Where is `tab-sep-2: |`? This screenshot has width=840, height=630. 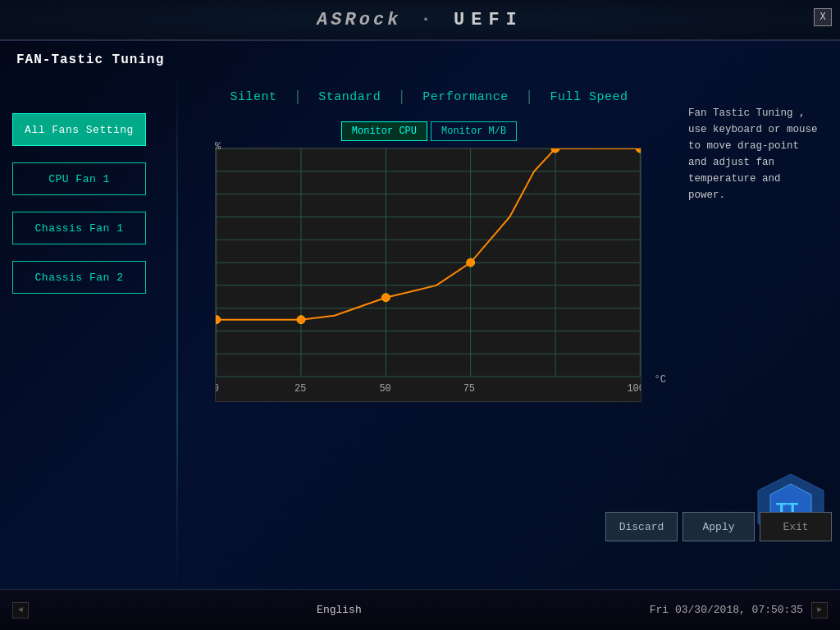 tab-sep-2: | is located at coordinates (402, 97).